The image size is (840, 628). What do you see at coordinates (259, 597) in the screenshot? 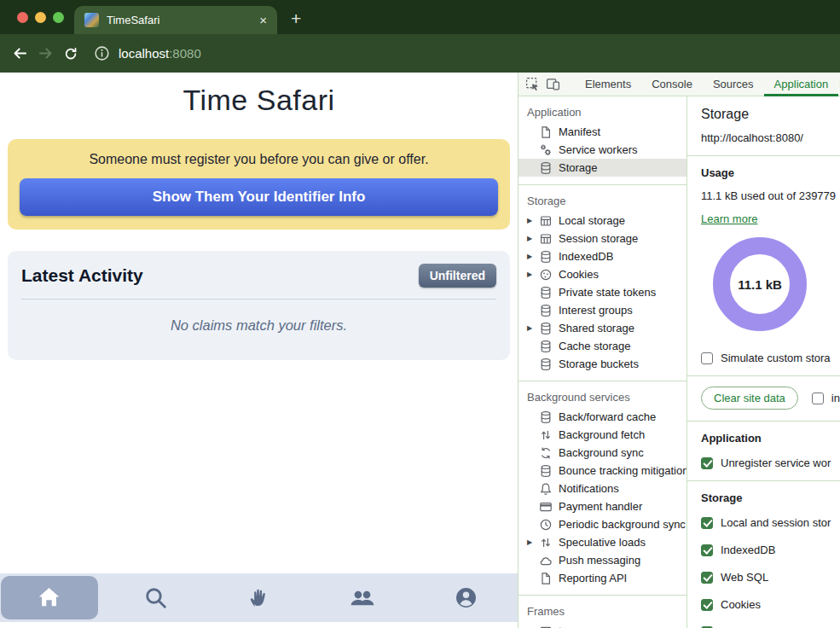
I see `nav-projects-button` at bounding box center [259, 597].